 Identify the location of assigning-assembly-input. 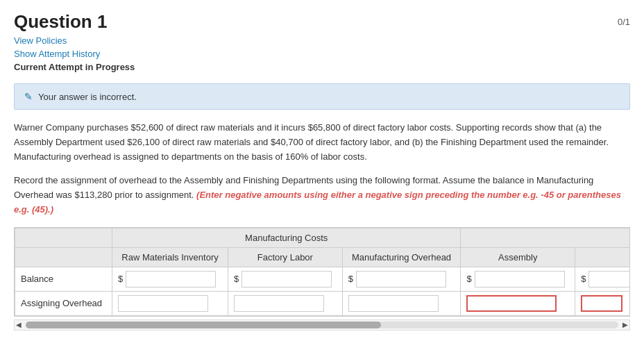
(511, 303).